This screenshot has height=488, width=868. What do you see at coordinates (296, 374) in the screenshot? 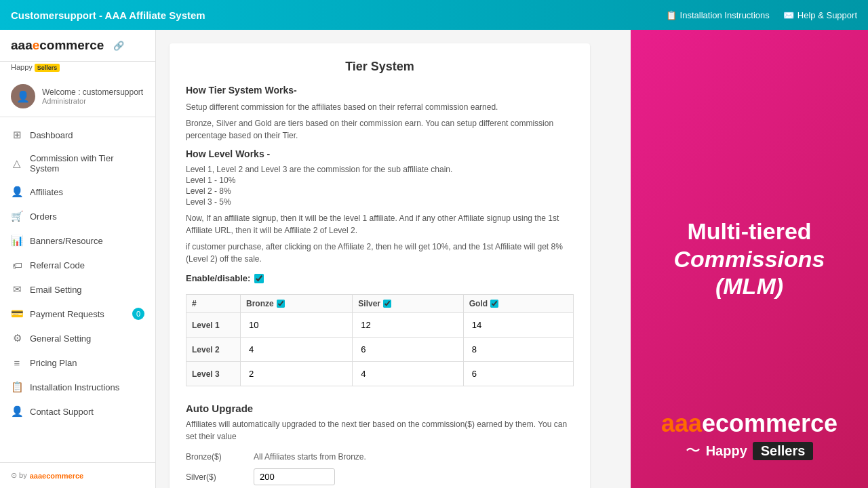
I see `bronze-l3-input` at bounding box center [296, 374].